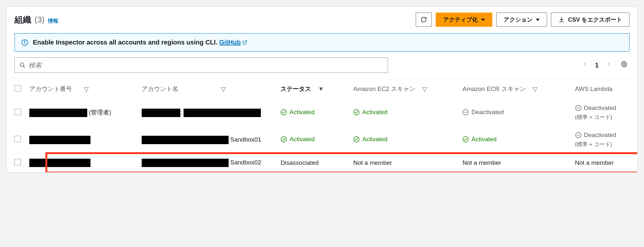  Describe the element at coordinates (604, 89) in the screenshot. I see `col-lambda: AWS Lambda` at that location.